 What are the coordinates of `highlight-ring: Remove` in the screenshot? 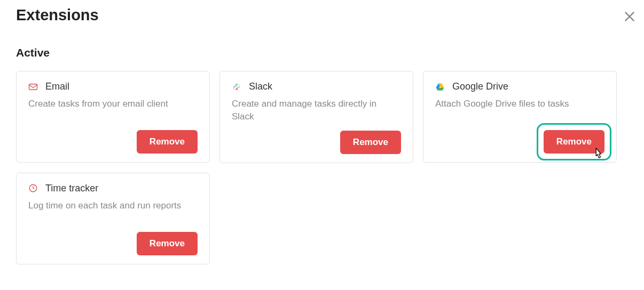 It's located at (574, 142).